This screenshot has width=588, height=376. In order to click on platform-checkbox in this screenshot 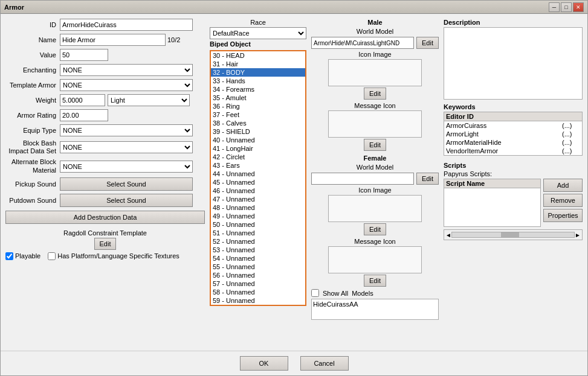, I will do `click(52, 256)`.